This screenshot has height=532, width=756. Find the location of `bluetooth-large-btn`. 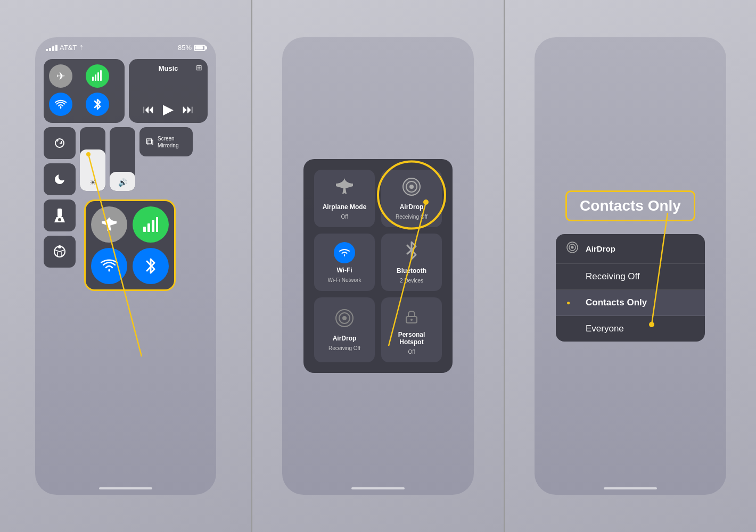

bluetooth-large-btn is located at coordinates (151, 266).